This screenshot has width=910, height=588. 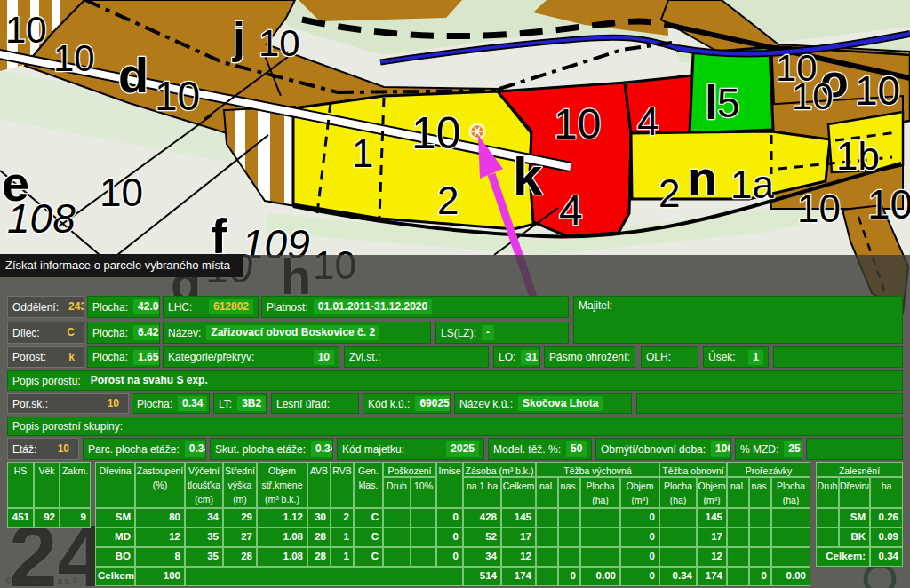 I want to click on field-kategorie-prekryv: Kategorie/překryv:10, so click(x=251, y=357).